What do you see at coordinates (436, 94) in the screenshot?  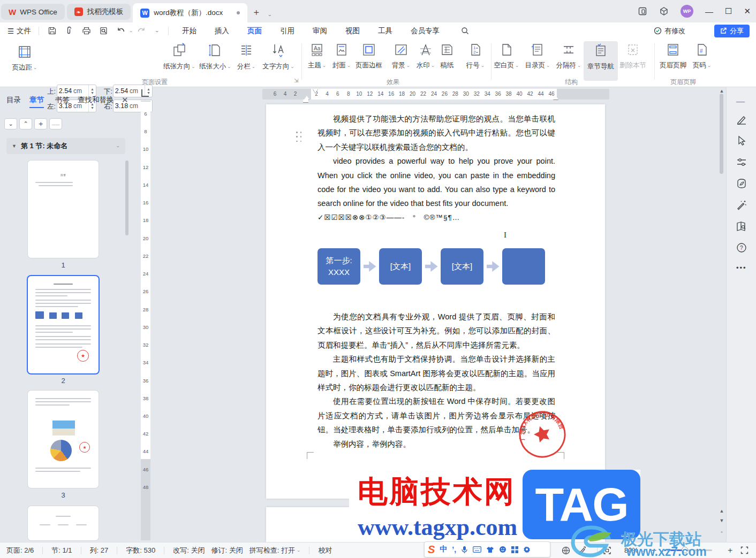 I see `horizontal-ruler: 642 246810121416182022242628303234363840…` at bounding box center [436, 94].